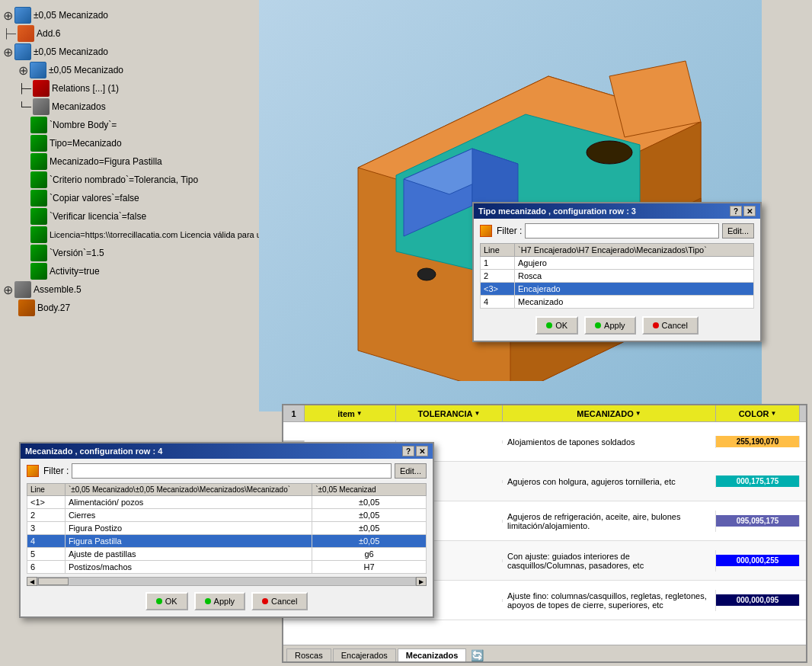  Describe the element at coordinates (106, 162) in the screenshot. I see `tree-label-9: Mecanizado=Figura Pastilla` at that location.